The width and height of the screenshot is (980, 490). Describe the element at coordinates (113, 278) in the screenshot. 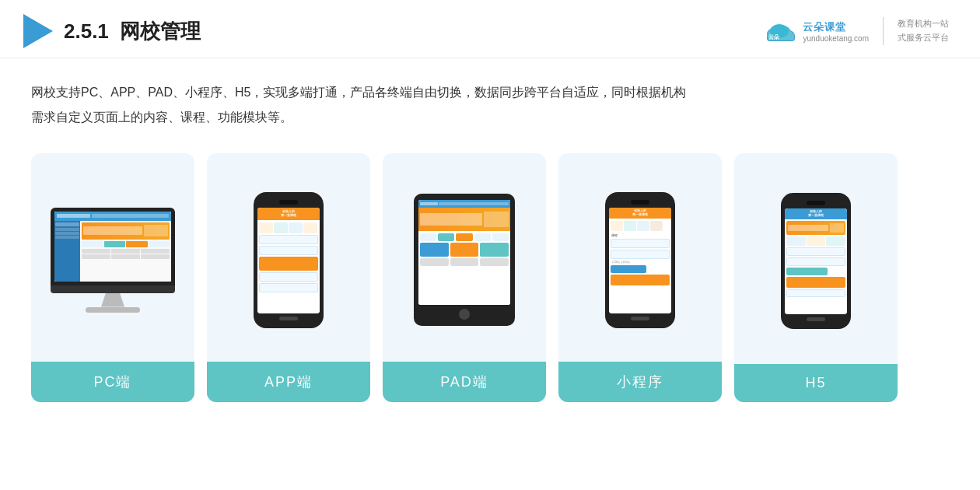

I see `card-pc: PC端` at that location.